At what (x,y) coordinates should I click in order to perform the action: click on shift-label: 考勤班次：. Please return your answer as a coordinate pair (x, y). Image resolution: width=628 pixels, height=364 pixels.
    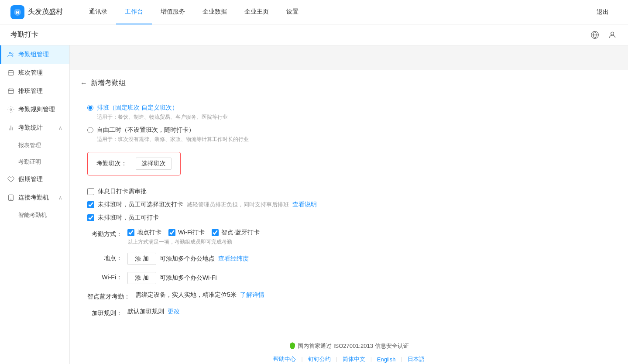
    Looking at the image, I should click on (112, 164).